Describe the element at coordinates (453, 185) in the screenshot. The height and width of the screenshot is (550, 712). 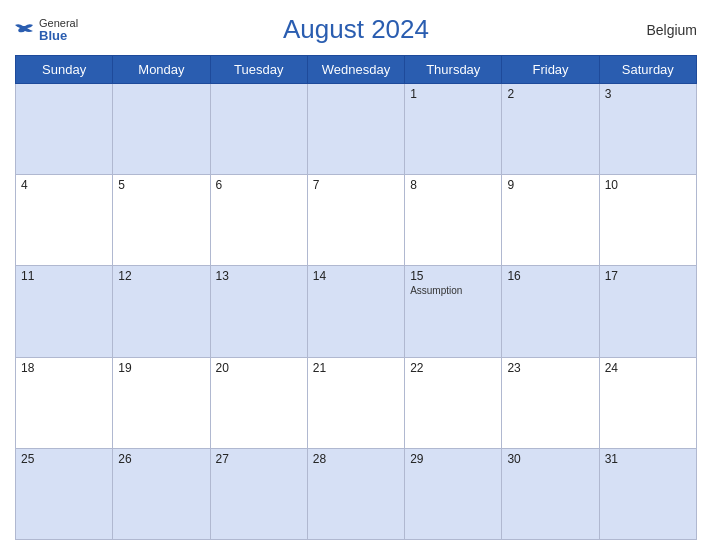
I see `day-number: 8` at that location.